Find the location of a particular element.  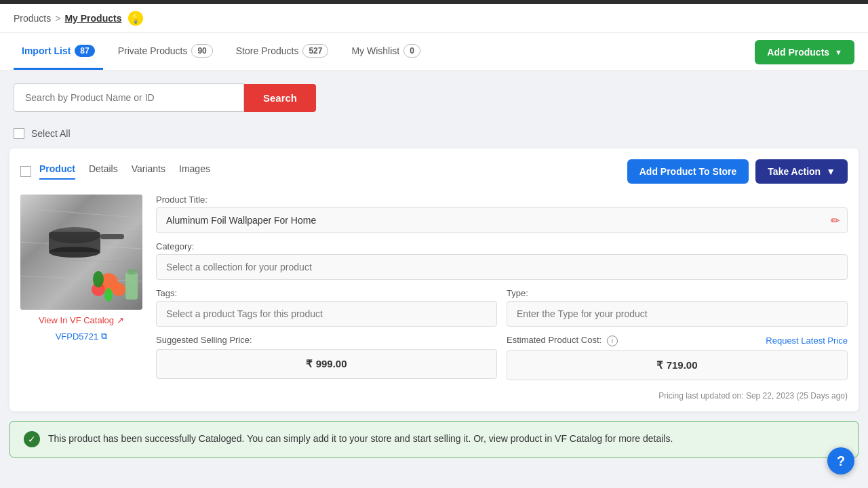

breadcrumb-current: My Products is located at coordinates (93, 18).